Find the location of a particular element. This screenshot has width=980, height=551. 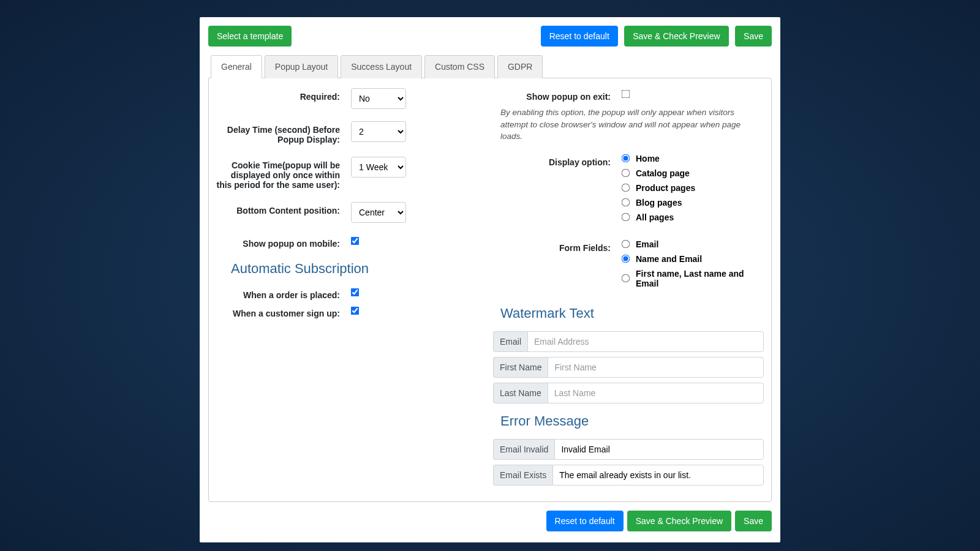

signup-label: When a customer sign up: is located at coordinates (284, 312).